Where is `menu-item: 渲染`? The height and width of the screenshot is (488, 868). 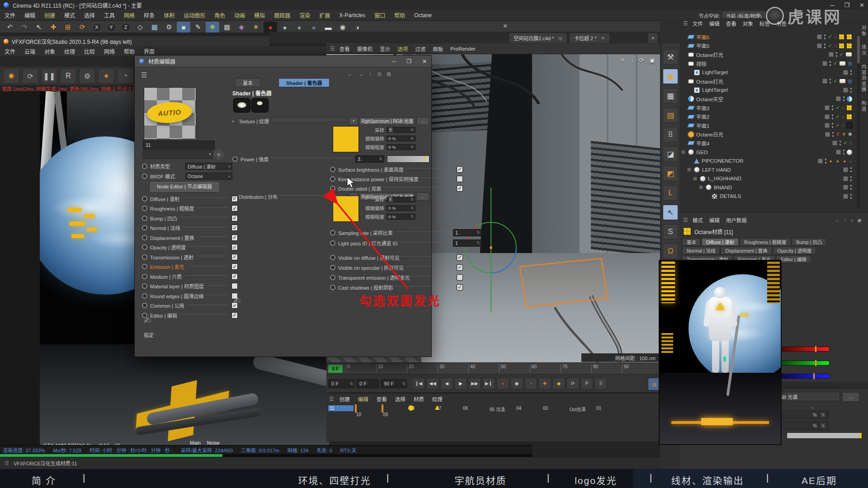 menu-item: 渲染 is located at coordinates (305, 15).